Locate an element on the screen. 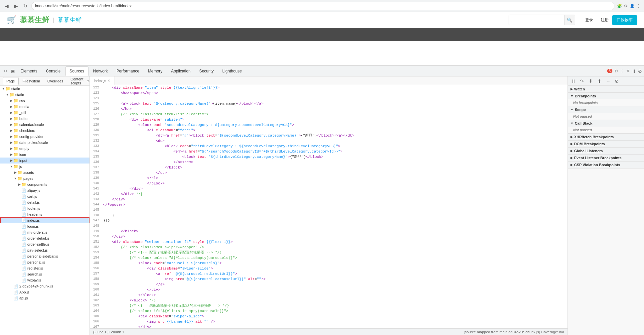 This screenshot has height=335, width=644. address-bar: imooc-mall/src/main/resources/static/ind… is located at coordinates (323, 6).